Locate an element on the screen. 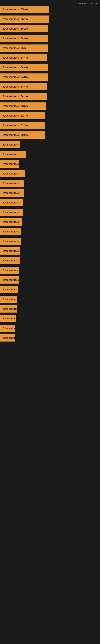 This screenshot has height=644, width=100. bar-label-32: Bottleneck res is located at coordinates (9, 318).